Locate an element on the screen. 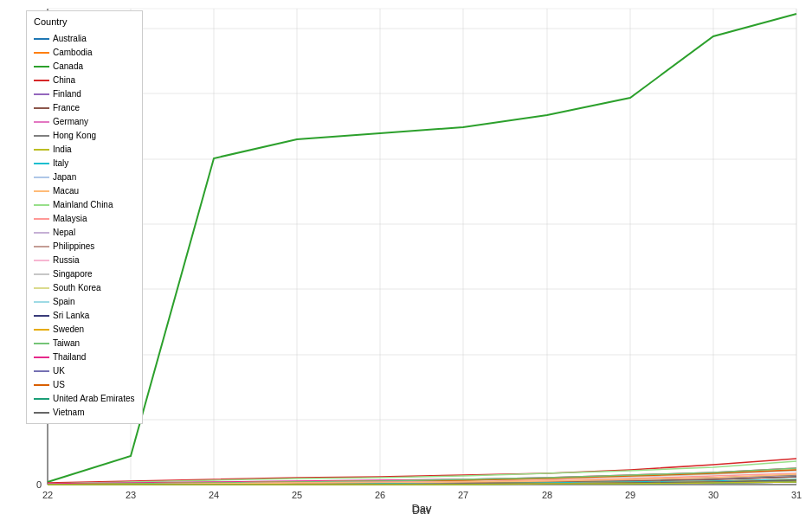 The height and width of the screenshot is (514, 812). legend-item-macau: Macau is located at coordinates (85, 191).